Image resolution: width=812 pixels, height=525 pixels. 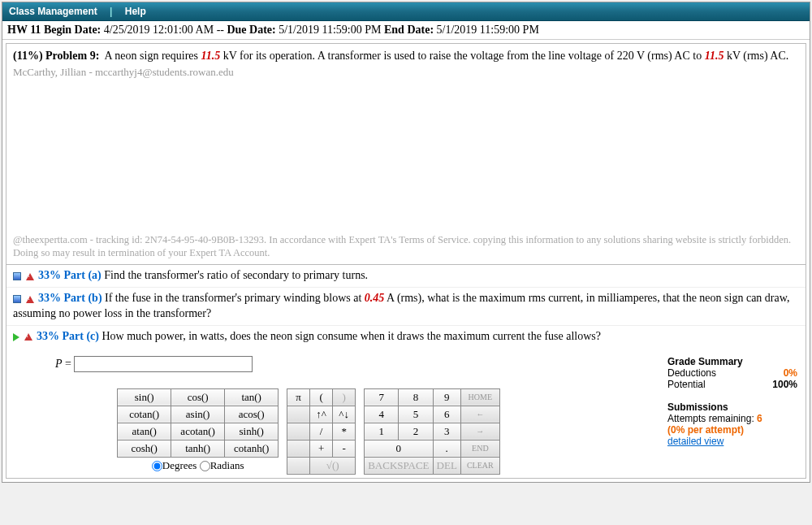 I want to click on menu-class-management: Class Management, so click(x=54, y=11).